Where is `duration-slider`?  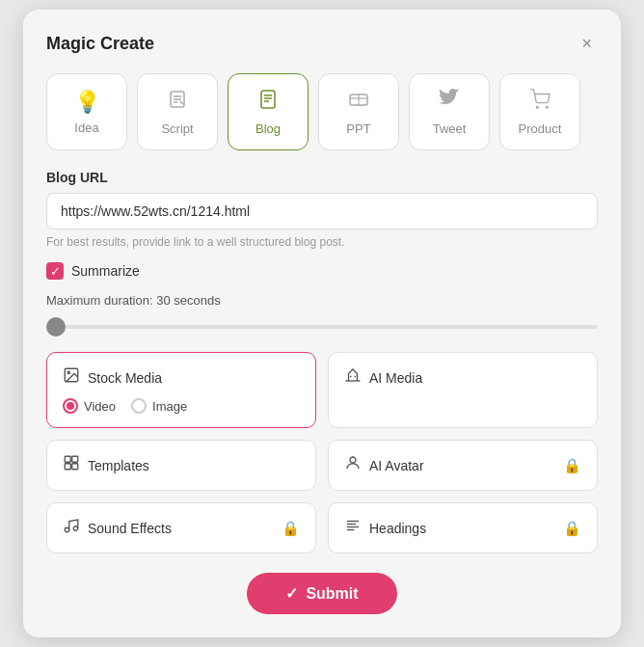 duration-slider is located at coordinates (322, 327).